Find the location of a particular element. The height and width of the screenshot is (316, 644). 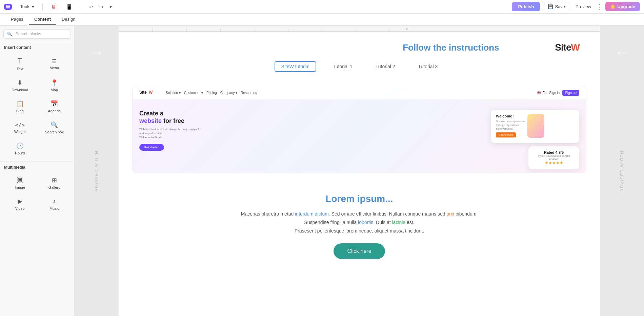

svg-text: W is located at coordinates (151, 92).